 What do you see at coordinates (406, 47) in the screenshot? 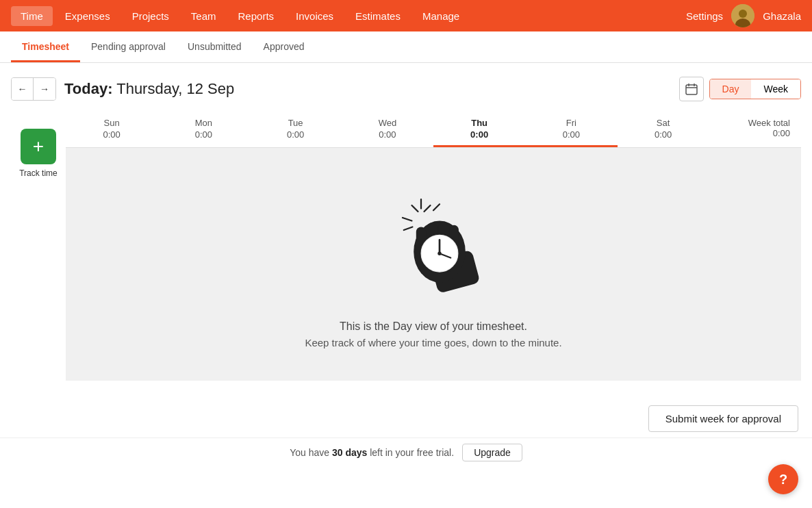
I see `sub-nav: Timesheet Pending approval Unsubmitted A…` at bounding box center [406, 47].